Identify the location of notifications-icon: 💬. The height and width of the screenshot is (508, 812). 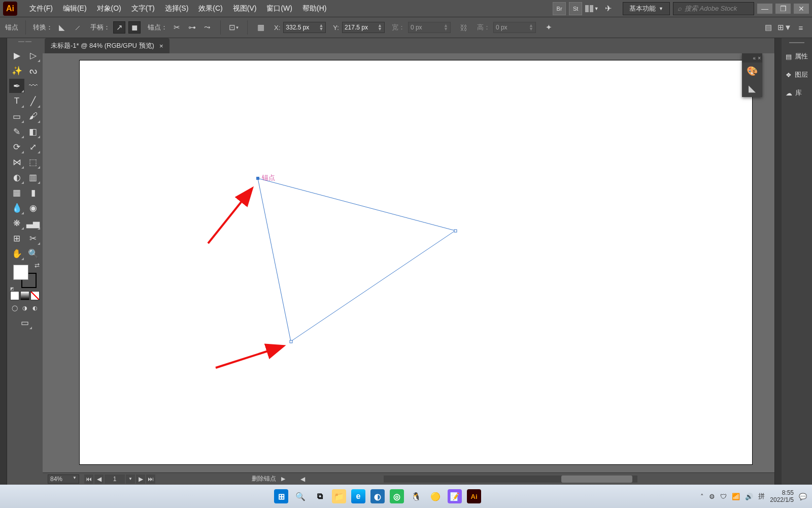
(803, 497).